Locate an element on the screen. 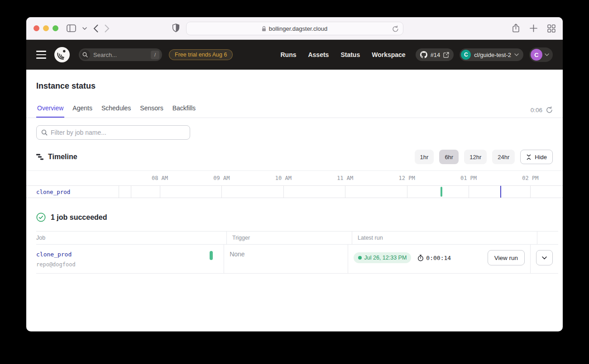 The height and width of the screenshot is (364, 589). run-duration: 0:00:14 is located at coordinates (434, 258).